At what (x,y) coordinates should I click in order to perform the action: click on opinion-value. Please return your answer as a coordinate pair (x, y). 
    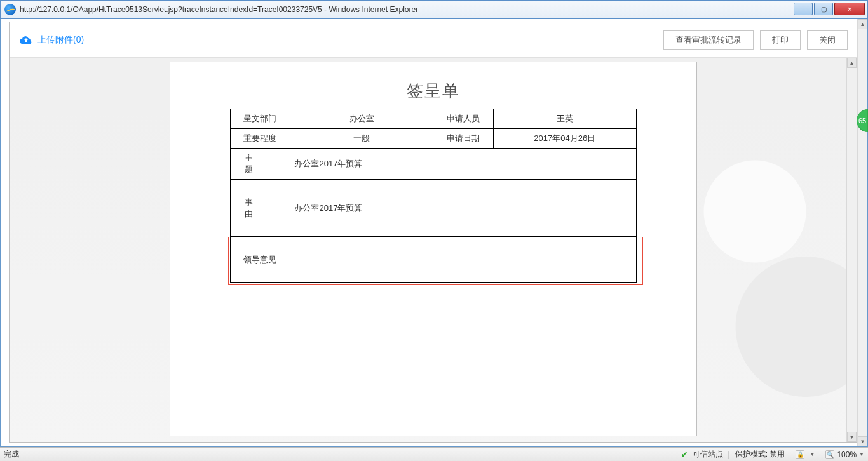
    Looking at the image, I should click on (463, 260).